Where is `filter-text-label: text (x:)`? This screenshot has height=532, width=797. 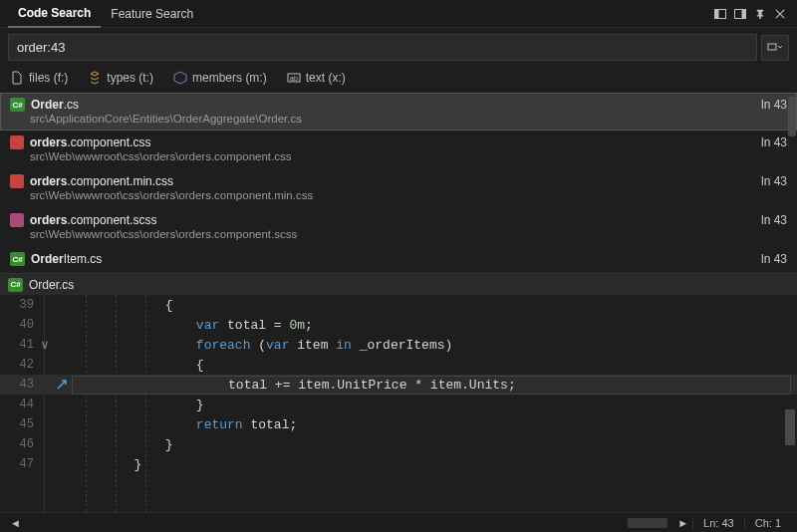 filter-text-label: text (x:) is located at coordinates (326, 78).